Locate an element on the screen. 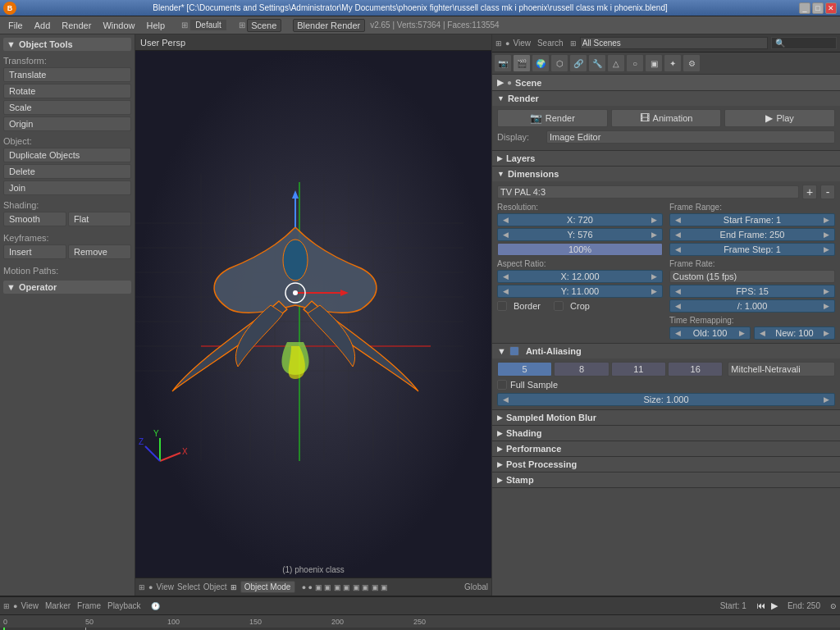 This screenshot has height=630, width=840. minimize-button: _ is located at coordinates (805, 8).